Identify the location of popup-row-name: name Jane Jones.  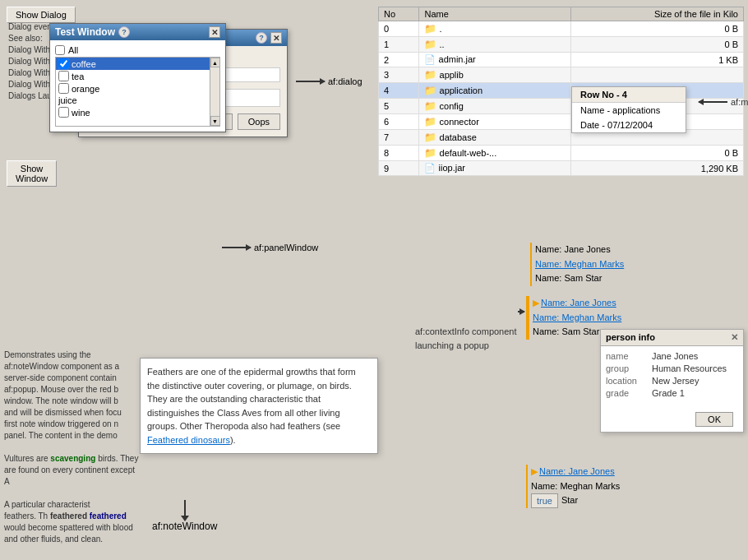
(672, 356).